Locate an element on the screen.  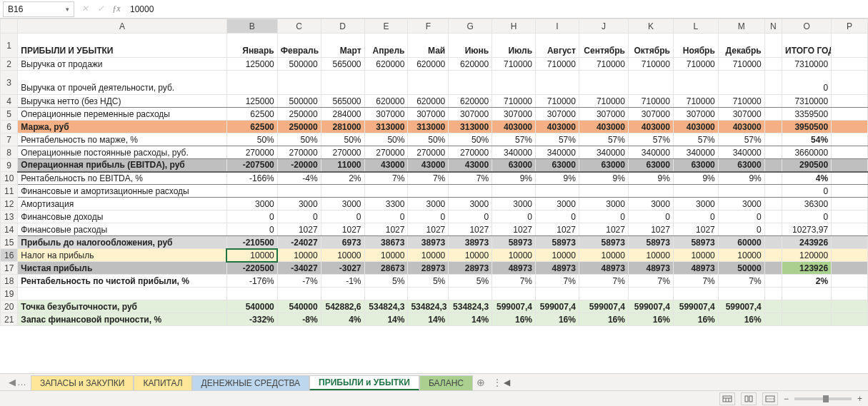
row-total: 2% is located at coordinates (807, 281).